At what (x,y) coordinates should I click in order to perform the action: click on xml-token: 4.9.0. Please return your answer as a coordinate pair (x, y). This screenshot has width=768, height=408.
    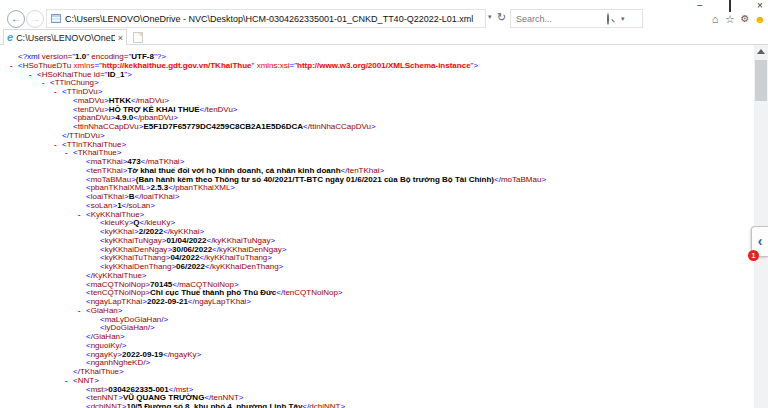
    Looking at the image, I should click on (124, 118).